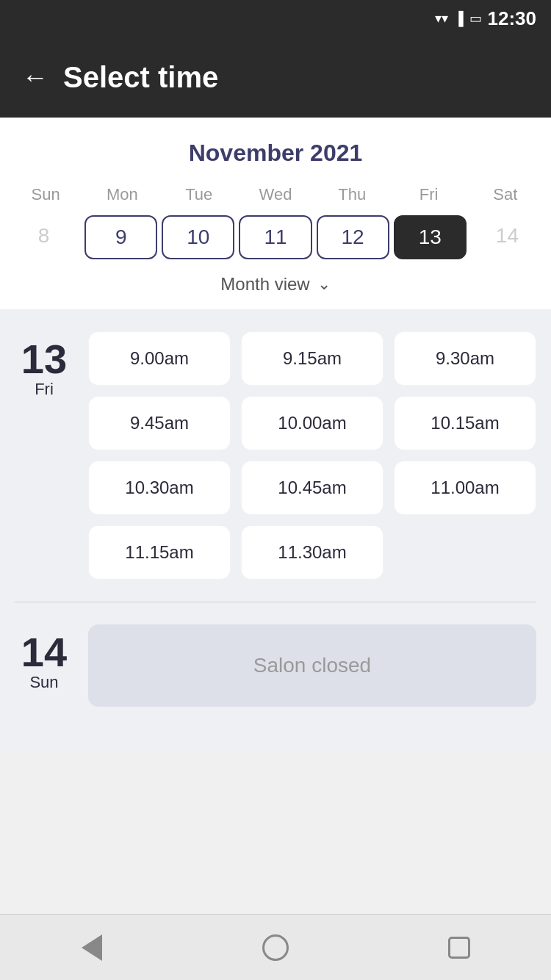  I want to click on time-slot-5: 10.15am, so click(465, 423).